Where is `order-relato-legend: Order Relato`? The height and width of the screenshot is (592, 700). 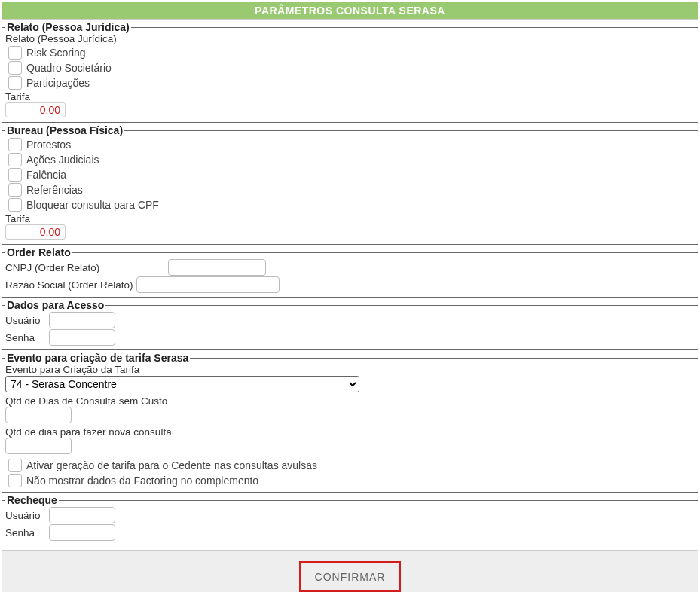
order-relato-legend: Order Relato is located at coordinates (39, 252).